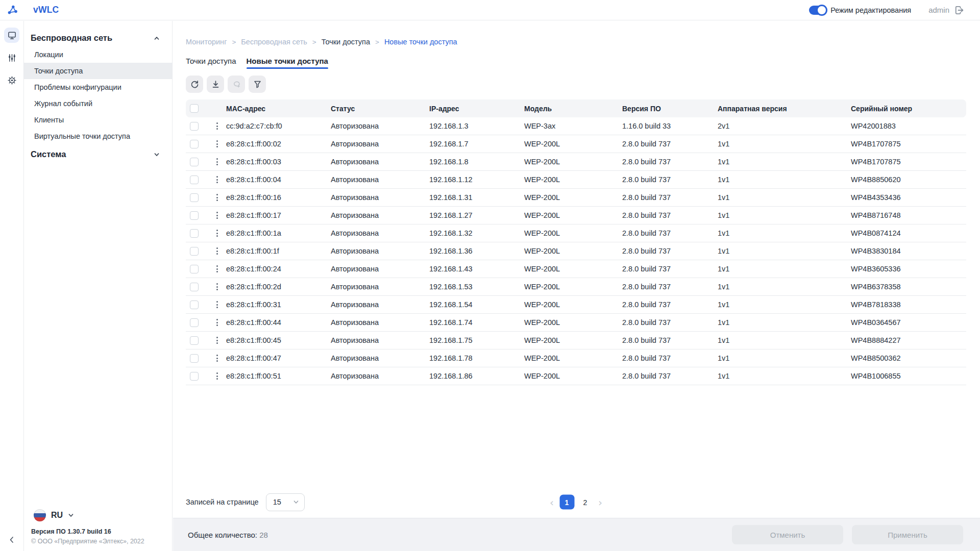 This screenshot has width=980, height=551. Describe the element at coordinates (552, 502) in the screenshot. I see `pager-prev-icon: ‹` at that location.